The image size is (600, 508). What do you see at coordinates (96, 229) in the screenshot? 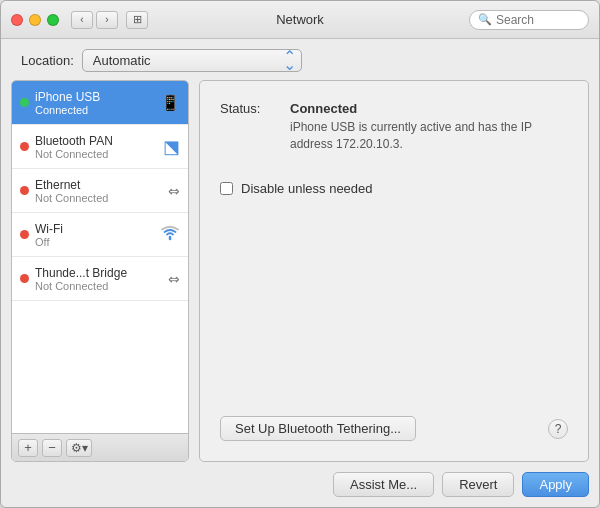
I see `item-name: Wi-Fi` at bounding box center [96, 229].